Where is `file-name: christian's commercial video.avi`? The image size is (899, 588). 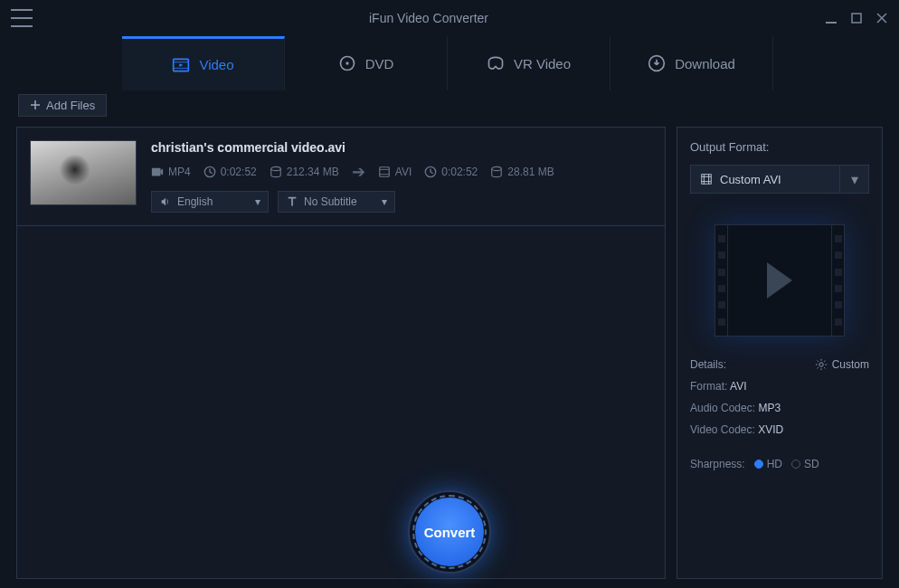
file-name: christian's commercial video.avi is located at coordinates (402, 147).